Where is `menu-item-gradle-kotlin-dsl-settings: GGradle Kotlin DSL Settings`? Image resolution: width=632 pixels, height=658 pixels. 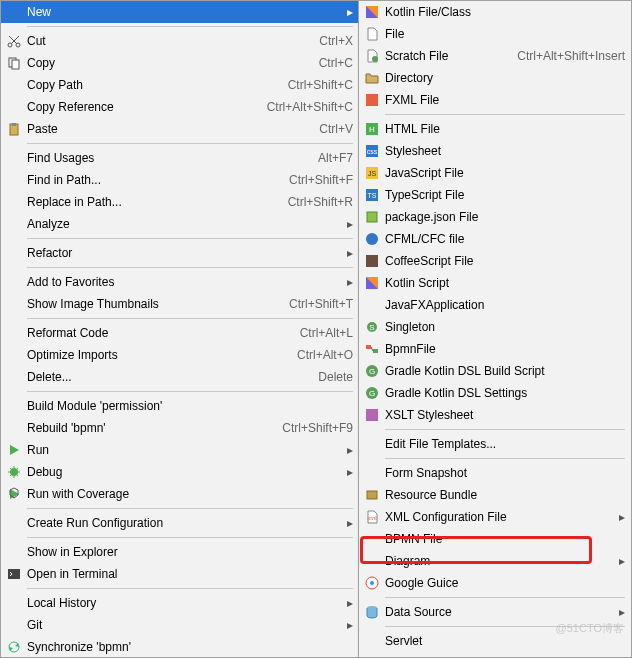 menu-item-gradle-kotlin-dsl-settings: GGradle Kotlin DSL Settings is located at coordinates (495, 393).